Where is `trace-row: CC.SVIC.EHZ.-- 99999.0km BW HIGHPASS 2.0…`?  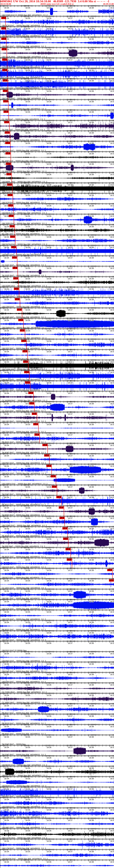 trace-row: CC.SVIC.EHZ.-- 99999.0km BW HIGHPASS 2.0… is located at coordinates (57, 261).